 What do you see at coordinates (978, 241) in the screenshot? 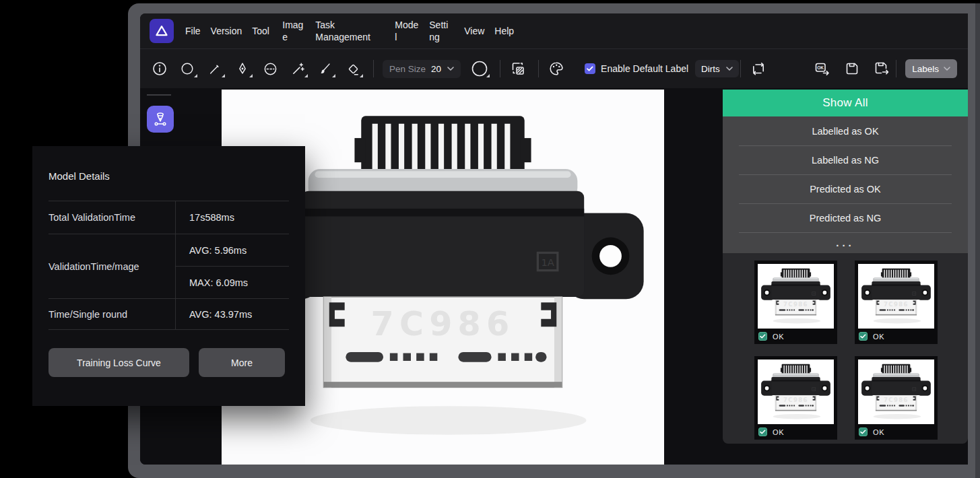
I see `window-frame-edge` at bounding box center [978, 241].